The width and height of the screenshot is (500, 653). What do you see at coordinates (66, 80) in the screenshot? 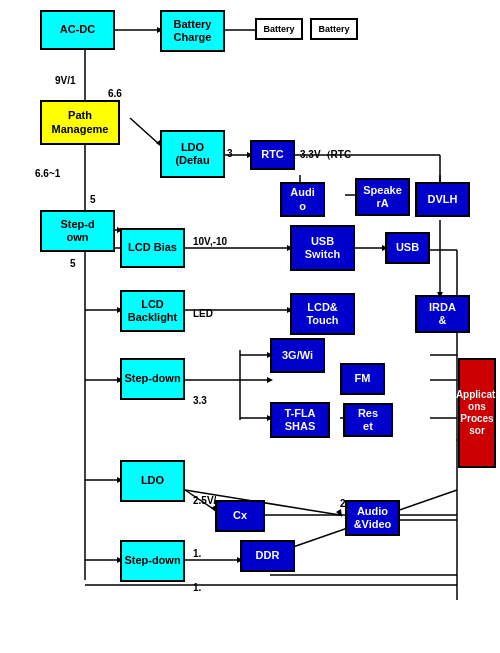
I see `v9-label: 9V/1` at bounding box center [66, 80].